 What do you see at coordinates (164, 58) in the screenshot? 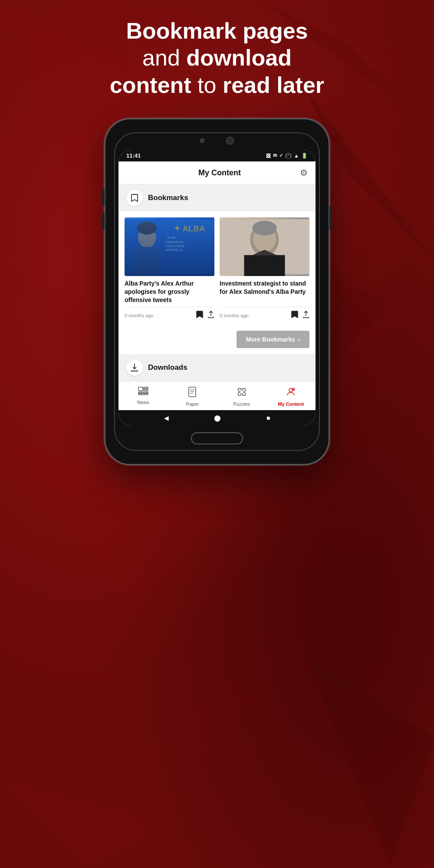
I see `headline-line2-plain: and` at bounding box center [164, 58].